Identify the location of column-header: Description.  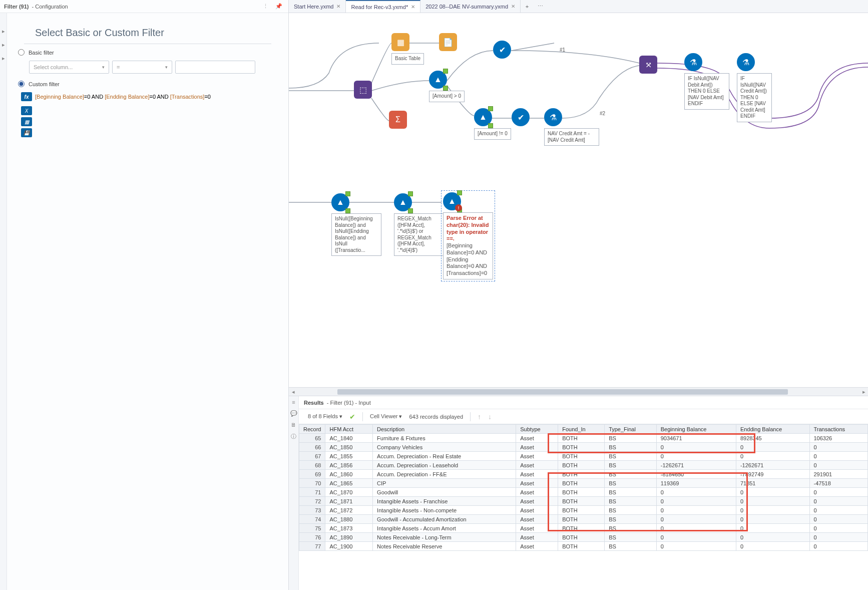
(445, 429).